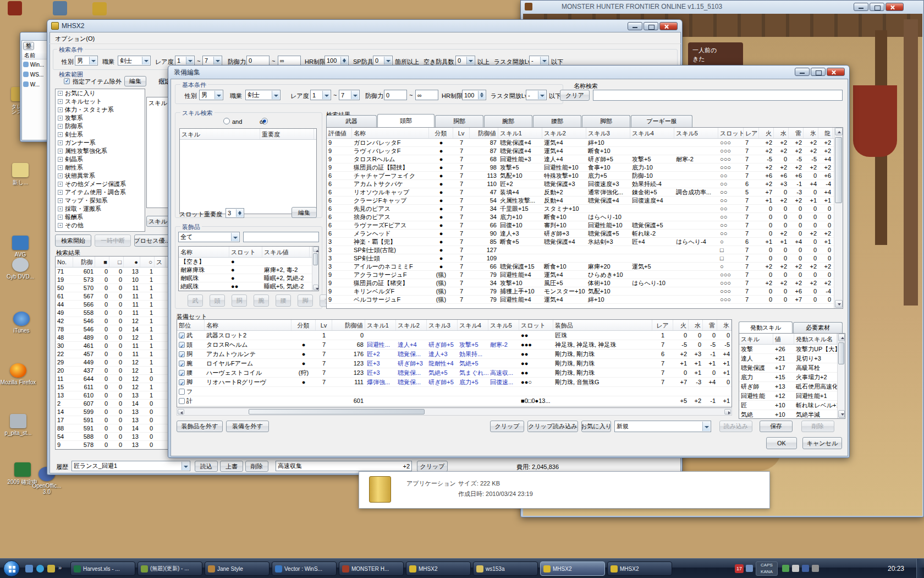 The image size is (924, 578). I want to click on search-start-button: 検索開始, so click(73, 241).